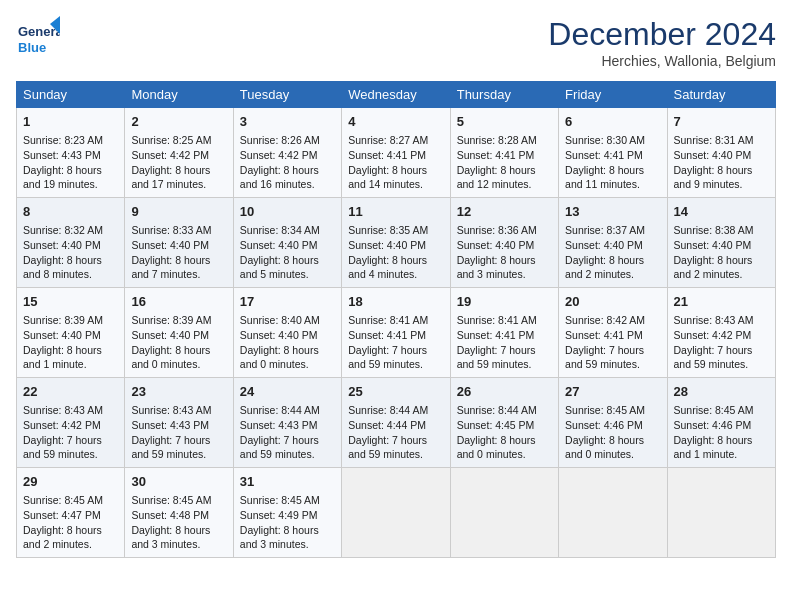 The width and height of the screenshot is (792, 612). I want to click on day-detail: Sunrise: 8:42 AMSunset: 4:41 PMDaylight:…, so click(612, 342).